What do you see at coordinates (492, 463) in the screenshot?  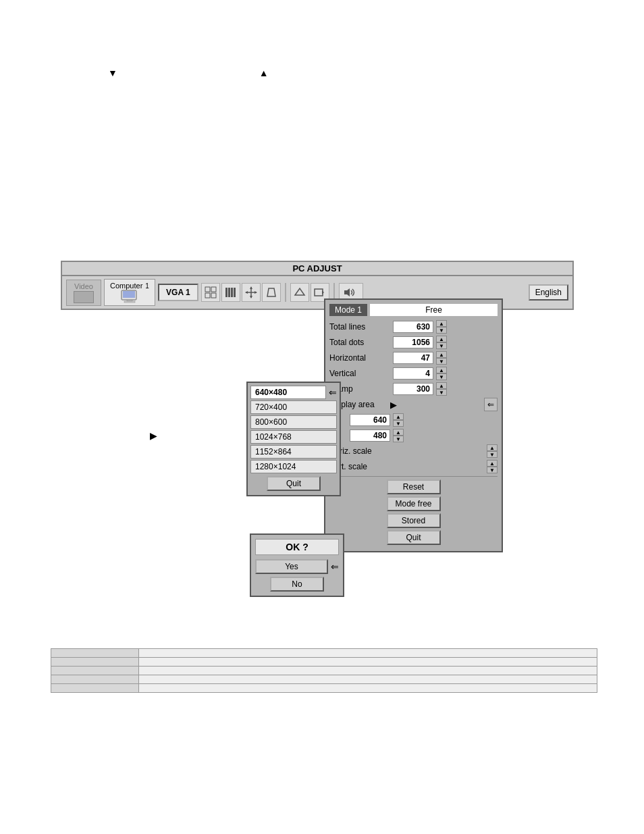 I see `vert-scale-up: ▲` at bounding box center [492, 463].